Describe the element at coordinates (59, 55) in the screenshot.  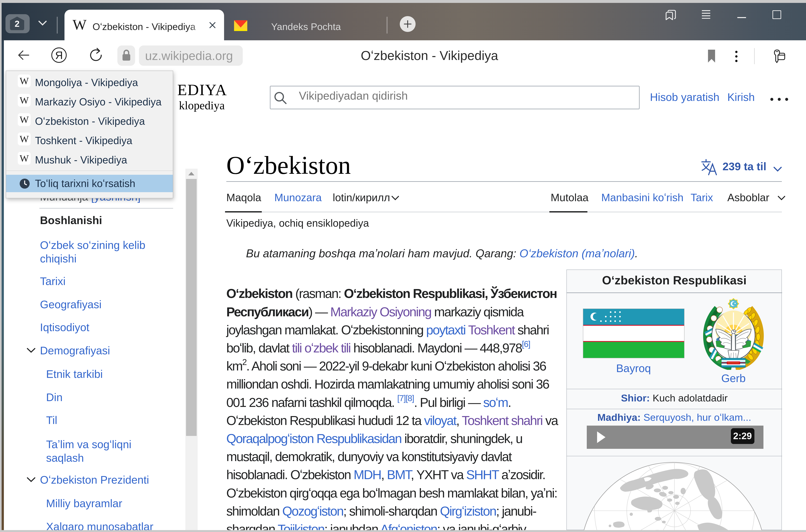
I see `svg-text: Я` at that location.